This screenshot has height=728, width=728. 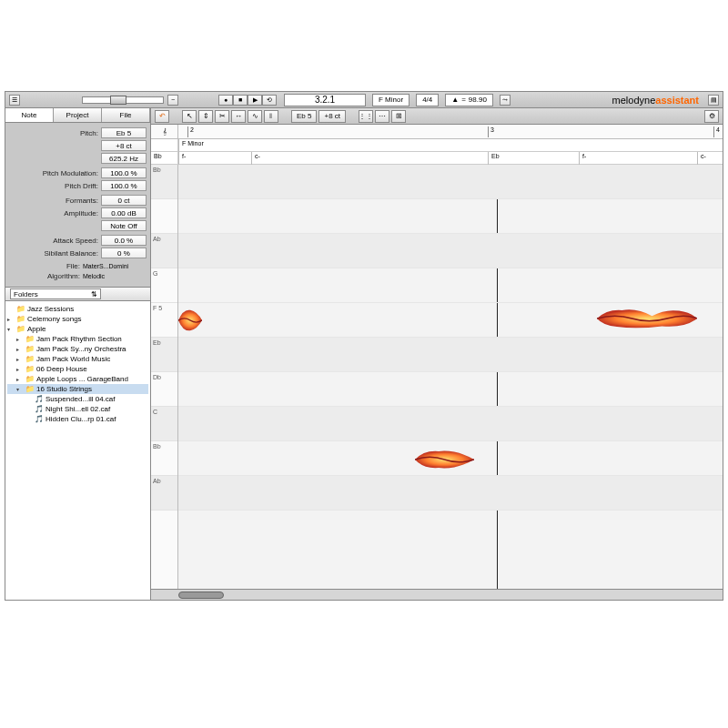 I want to click on pitch-ruler: BbAbGF 5EbDbCBbAb, so click(x=165, y=377).